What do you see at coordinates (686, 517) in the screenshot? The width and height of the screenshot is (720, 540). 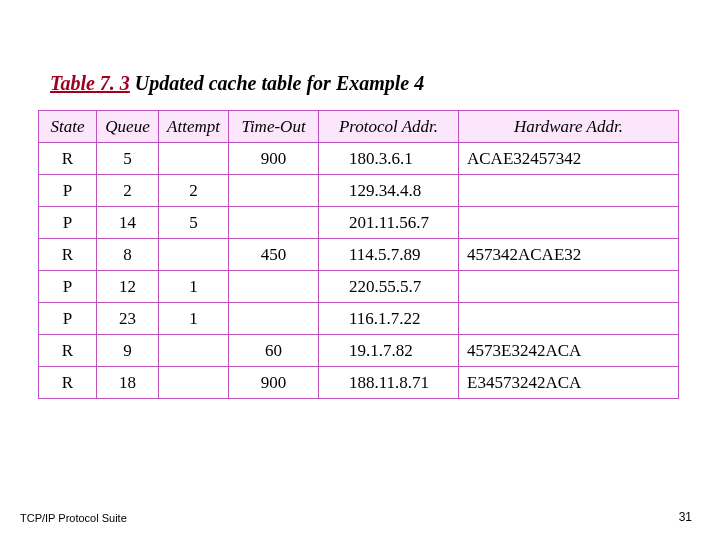 I see `page-number: 31` at bounding box center [686, 517].